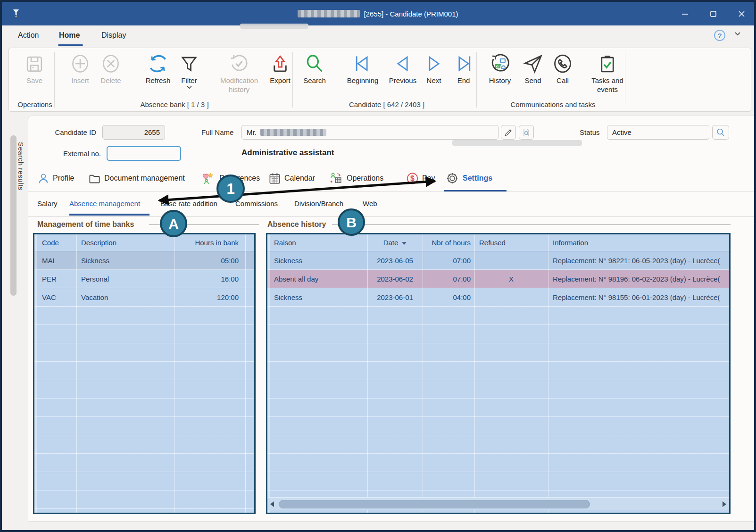  What do you see at coordinates (553, 105) in the screenshot?
I see `group-label-communications: Communications and tasks` at bounding box center [553, 105].